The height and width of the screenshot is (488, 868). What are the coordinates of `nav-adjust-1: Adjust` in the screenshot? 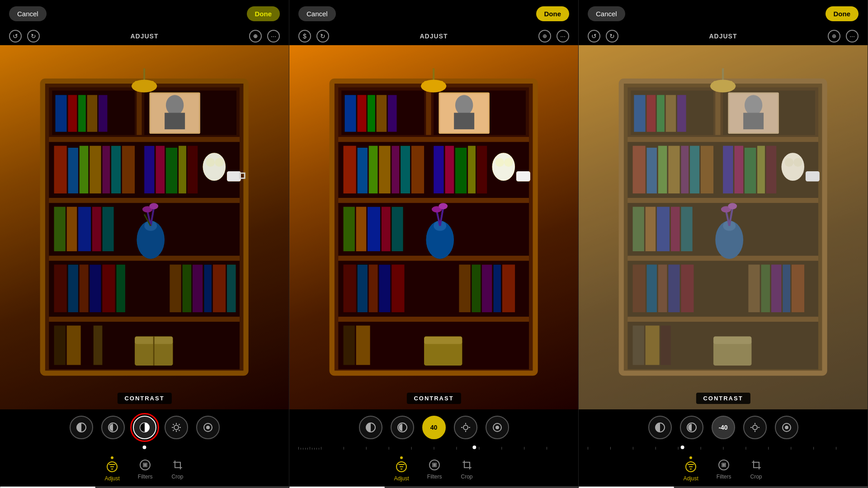 It's located at (112, 469).